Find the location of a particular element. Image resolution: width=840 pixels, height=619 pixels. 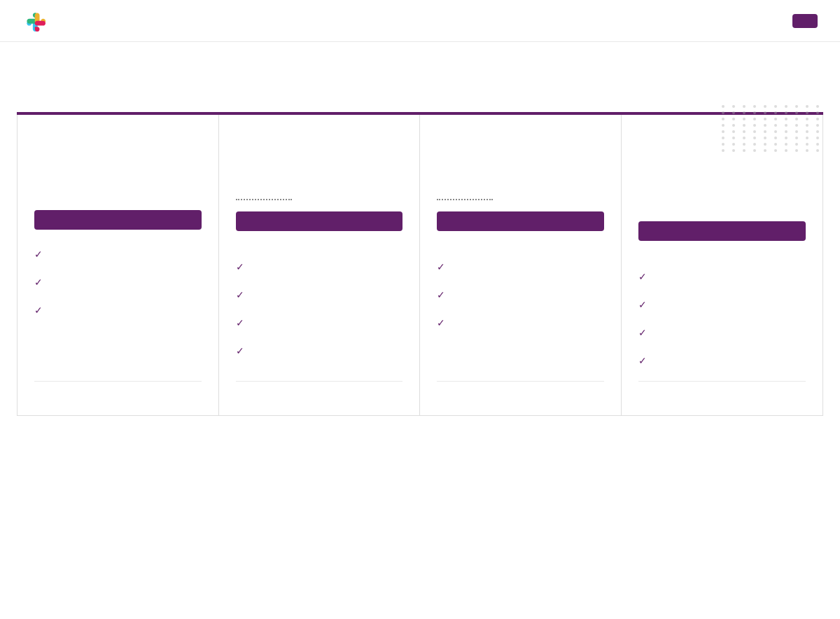

nav-actions is located at coordinates (799, 21).